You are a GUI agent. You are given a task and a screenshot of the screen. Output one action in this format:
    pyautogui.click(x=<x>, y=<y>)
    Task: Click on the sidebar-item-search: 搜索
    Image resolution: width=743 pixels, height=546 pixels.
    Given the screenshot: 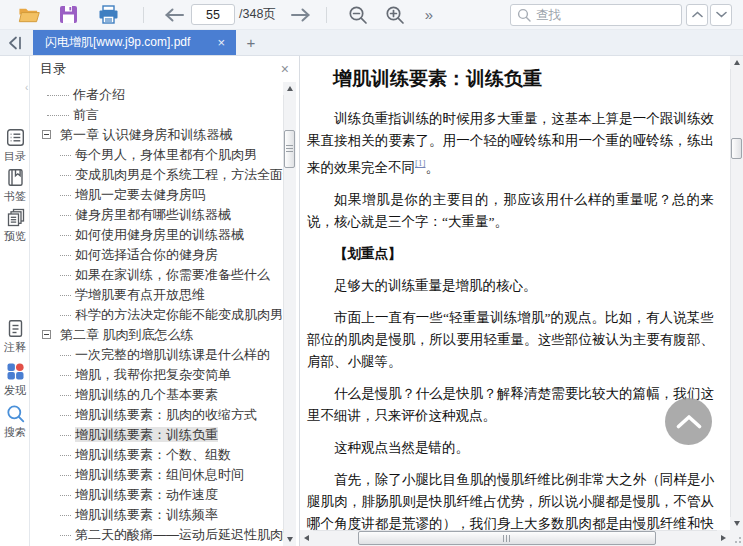 What is the action you would take?
    pyautogui.click(x=15, y=422)
    